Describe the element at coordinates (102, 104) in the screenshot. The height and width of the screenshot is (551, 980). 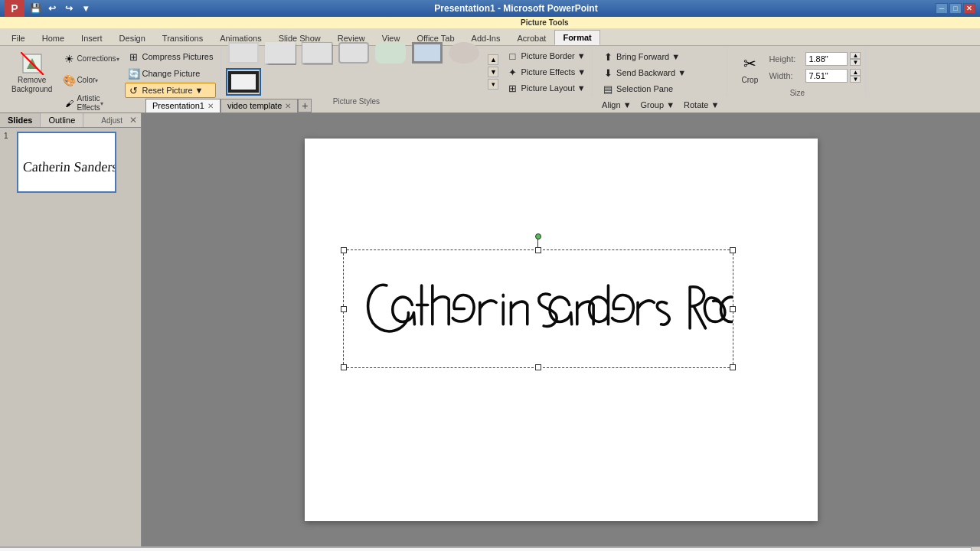
I see `artistic-effects-dropdown: ▾` at that location.